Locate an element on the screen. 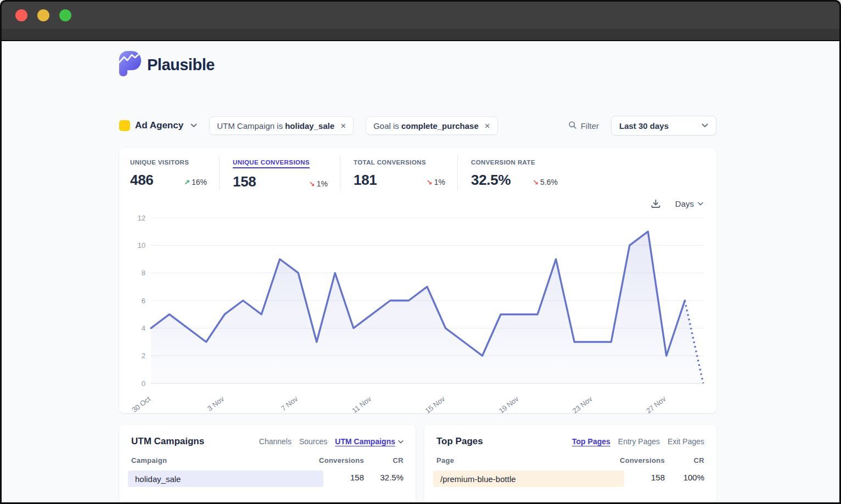 The width and height of the screenshot is (841, 504). site-favicon is located at coordinates (125, 126).